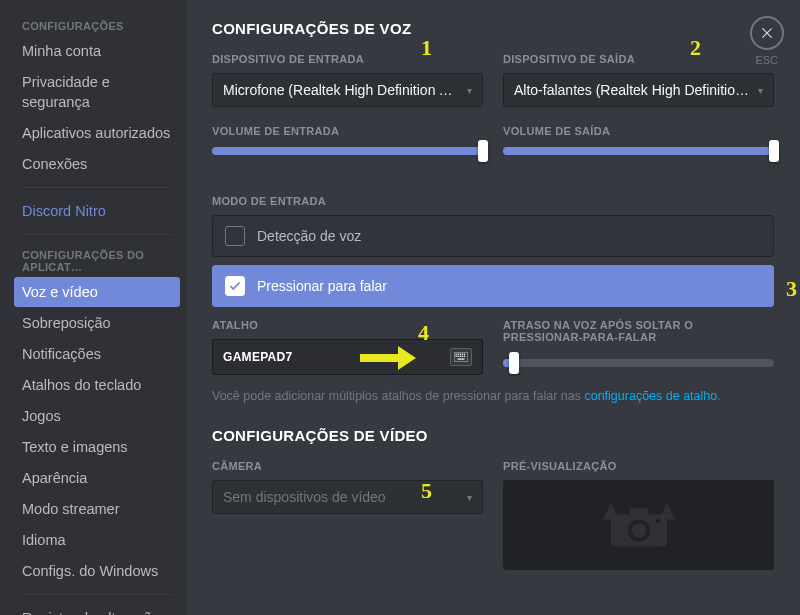 The height and width of the screenshot is (615, 800). Describe the element at coordinates (97, 25) in the screenshot. I see `sidebar-header-user: CONFIGURAÇÕES` at that location.